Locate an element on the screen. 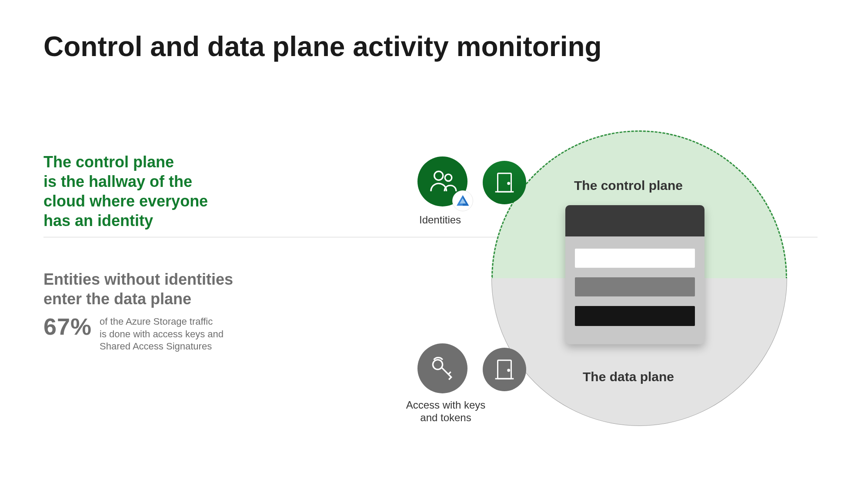  azure-ad-icon is located at coordinates (463, 201).